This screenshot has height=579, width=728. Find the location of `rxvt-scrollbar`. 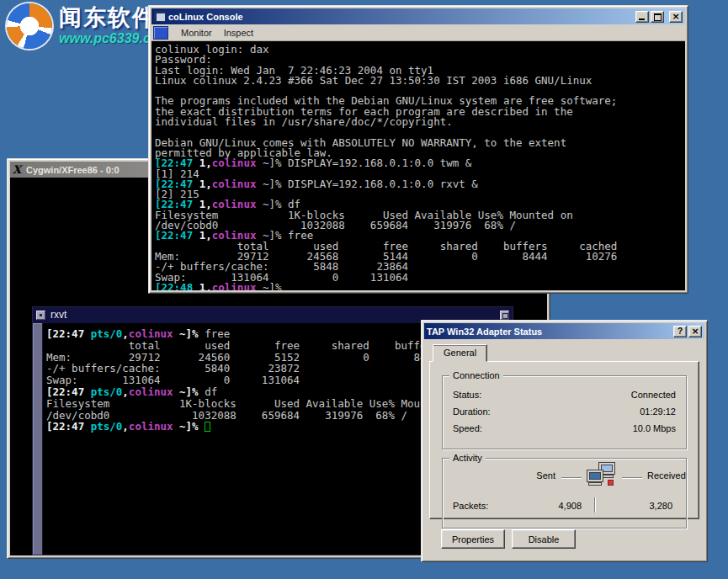

rxvt-scrollbar is located at coordinates (38, 439).